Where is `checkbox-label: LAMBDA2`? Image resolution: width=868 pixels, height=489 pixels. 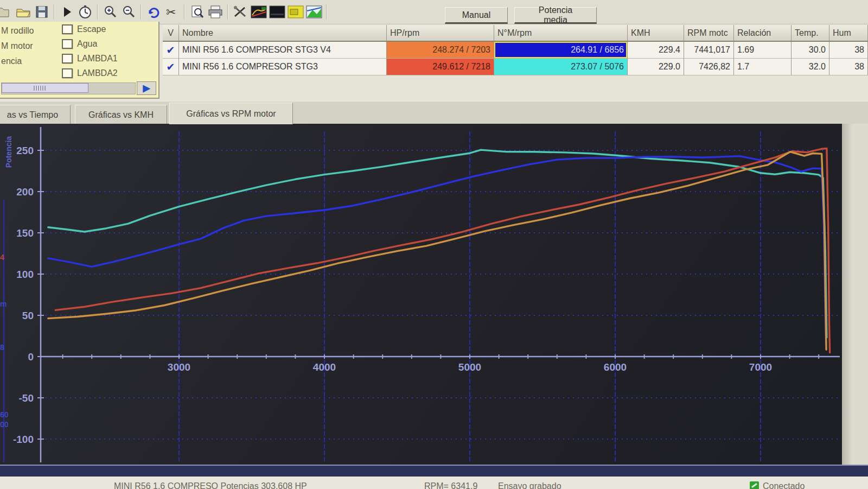
checkbox-label: LAMBDA2 is located at coordinates (98, 73).